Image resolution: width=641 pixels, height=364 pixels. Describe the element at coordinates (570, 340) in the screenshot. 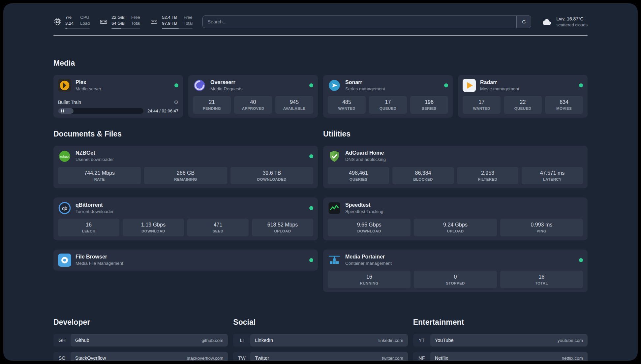

I see `bookmark-domain: youtube.com` at that location.